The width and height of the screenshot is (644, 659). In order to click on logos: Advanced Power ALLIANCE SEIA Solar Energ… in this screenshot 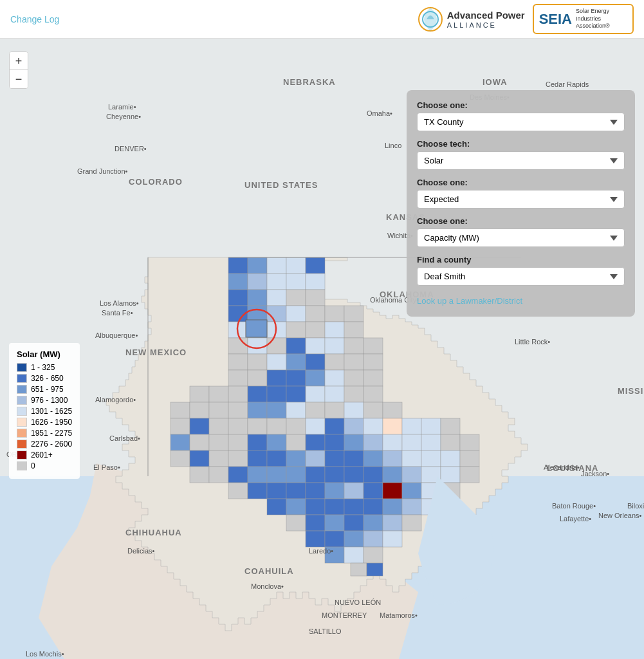, I will do `click(526, 19)`.